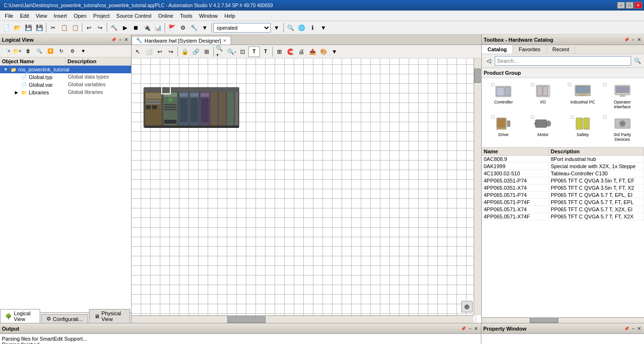 The width and height of the screenshot is (644, 344). I want to click on expand-root: ▼, so click(6, 69).